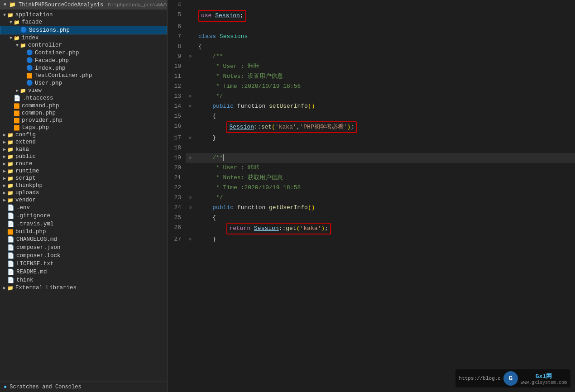 This screenshot has width=575, height=392. I want to click on tree-label-user: User.php, so click(101, 83).